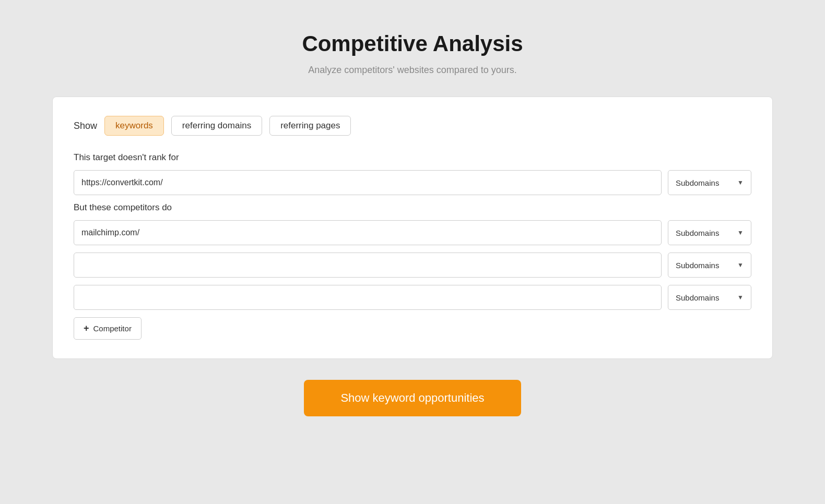 The width and height of the screenshot is (825, 504). What do you see at coordinates (412, 183) in the screenshot?
I see `target-input-row: Subdomains ▼` at bounding box center [412, 183].